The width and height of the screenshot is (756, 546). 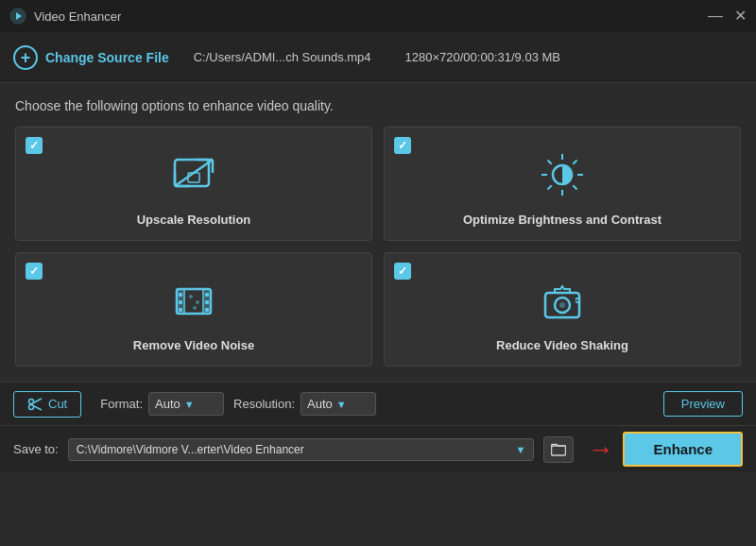 I want to click on save-bar: Save to: C:\Vidmore\Vidmore V...erter\Vi…, so click(x=378, y=449).